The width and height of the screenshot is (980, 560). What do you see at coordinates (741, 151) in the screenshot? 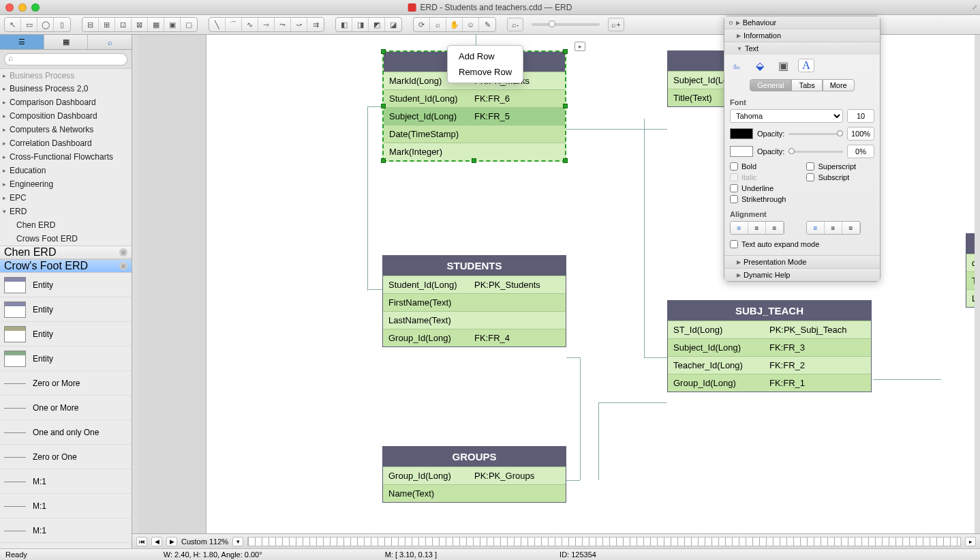
I see `bg-color-swatch` at bounding box center [741, 151].